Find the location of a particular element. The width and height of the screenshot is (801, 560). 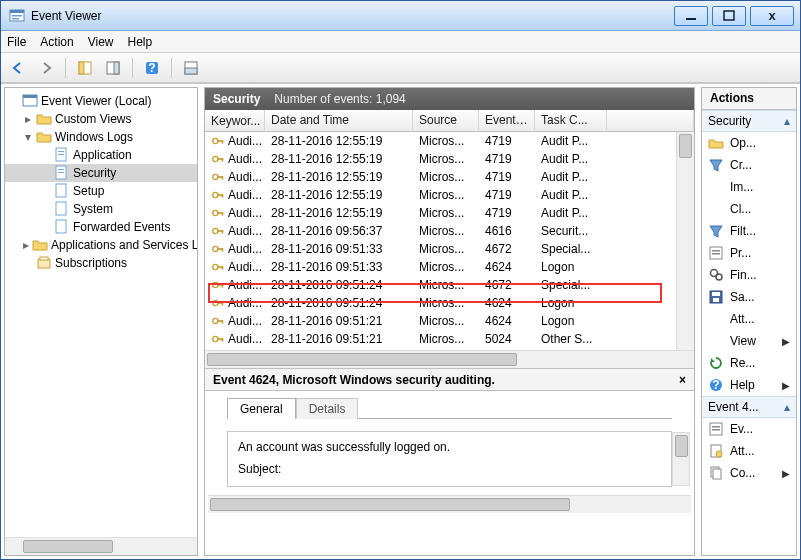

tree-security: Security is located at coordinates (101, 173).